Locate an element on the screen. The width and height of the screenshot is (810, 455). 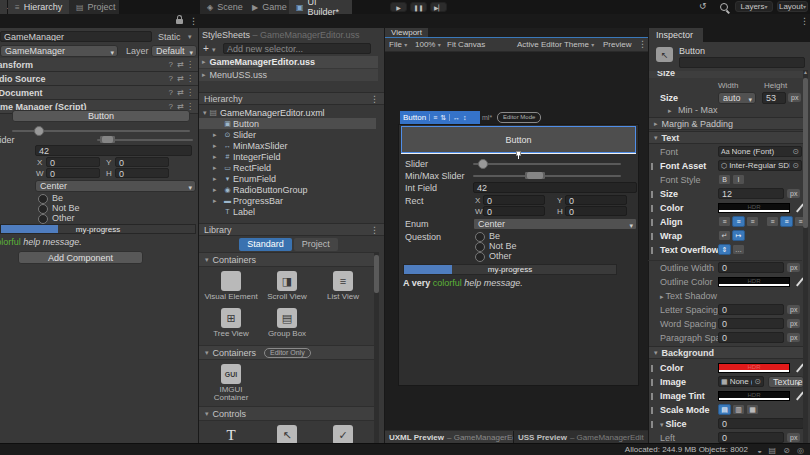
library-section-header: ▾Controls is located at coordinates (287, 414).